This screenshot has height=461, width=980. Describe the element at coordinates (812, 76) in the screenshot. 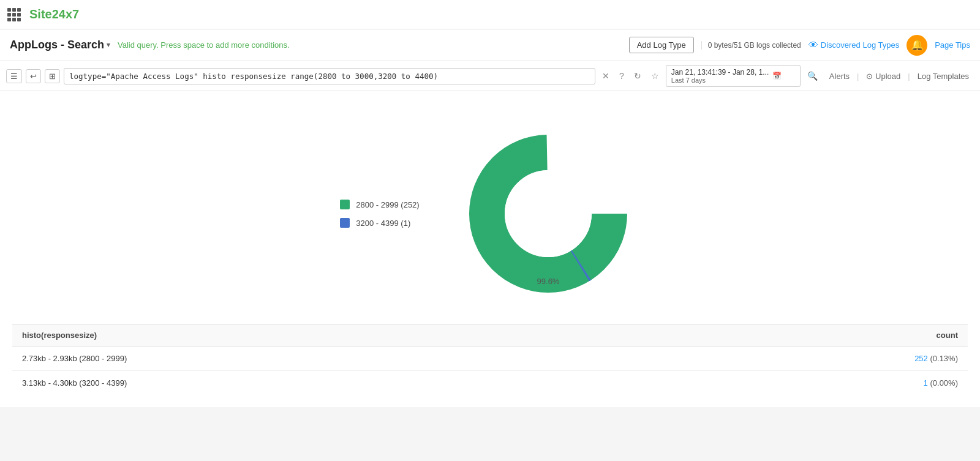

I see `search-button: 🔍` at that location.